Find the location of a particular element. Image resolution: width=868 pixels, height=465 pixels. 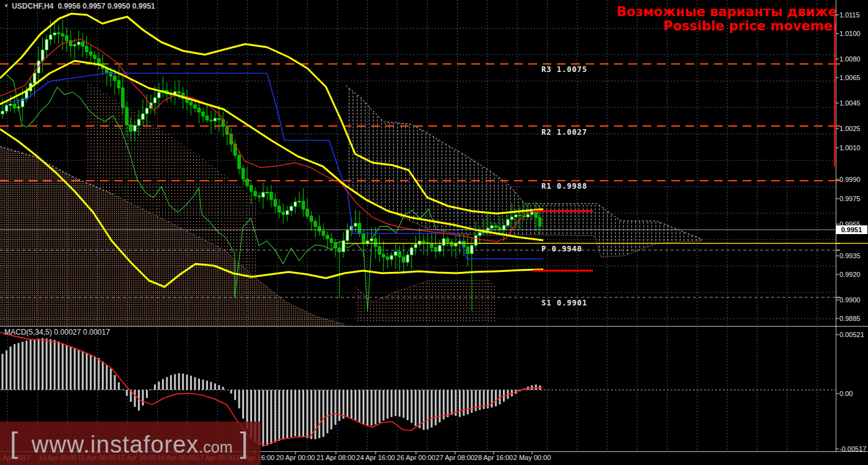

pivot-label-P: P 0.9940 is located at coordinates (562, 249).